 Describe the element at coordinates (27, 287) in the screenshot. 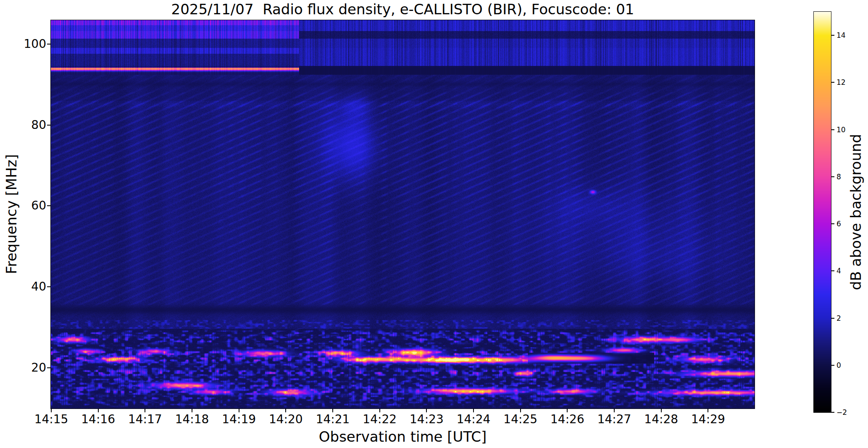

I see `y-tick-label: 40` at that location.